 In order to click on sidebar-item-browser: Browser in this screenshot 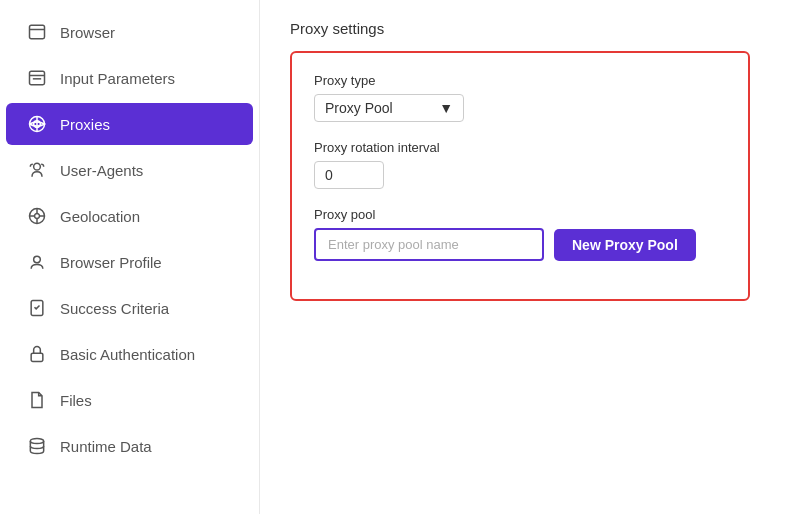, I will do `click(130, 32)`.